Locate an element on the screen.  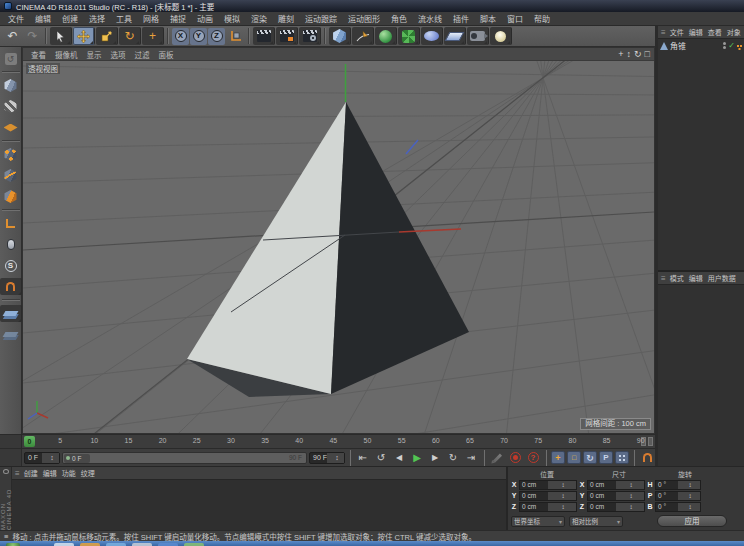
menu-item: 脚本 is located at coordinates (488, 18).